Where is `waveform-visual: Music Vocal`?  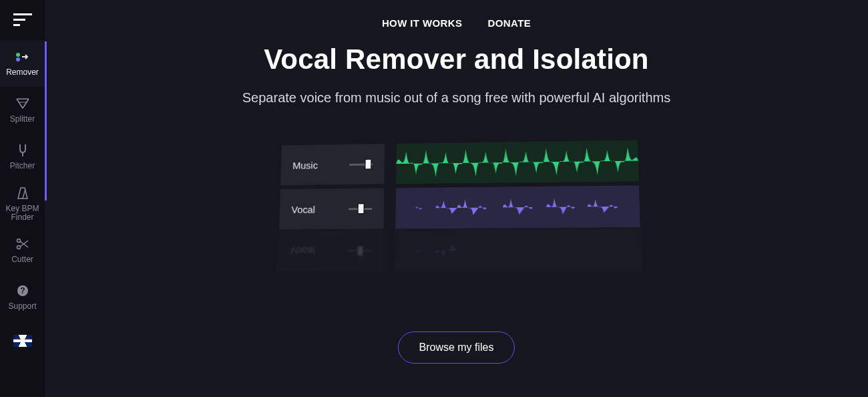
waveform-visual: Music Vocal is located at coordinates (457, 207).